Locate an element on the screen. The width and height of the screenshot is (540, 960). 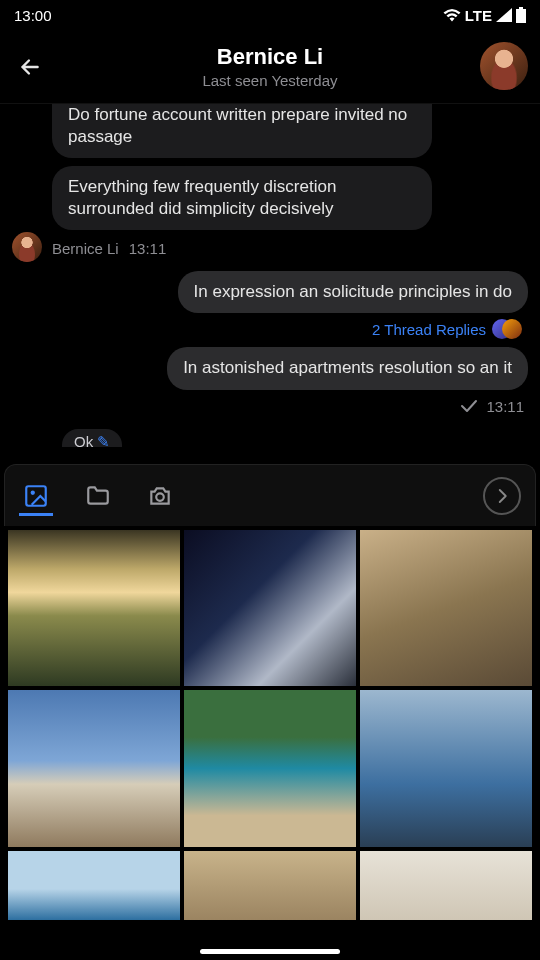
status-indicators: LTE is located at coordinates (484, 16).